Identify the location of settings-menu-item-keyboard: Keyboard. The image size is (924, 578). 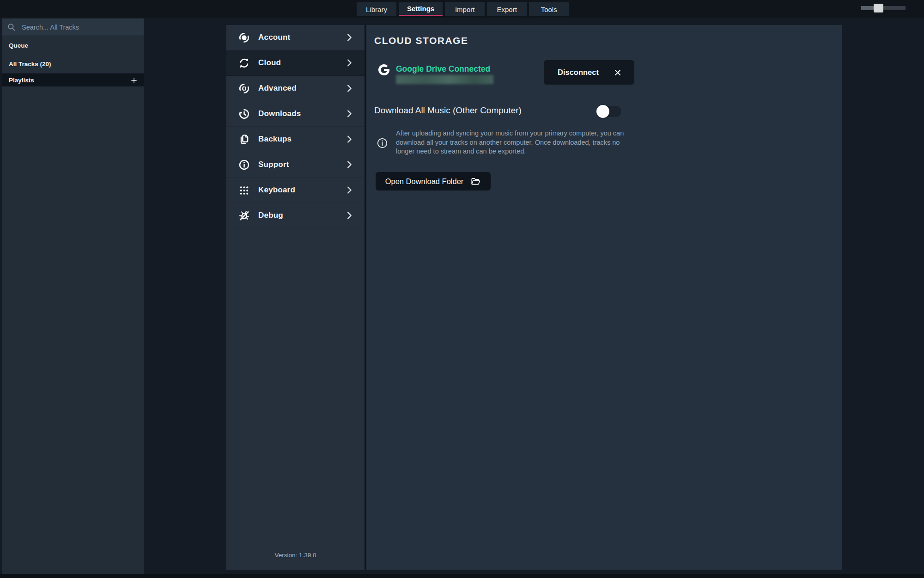
(296, 191).